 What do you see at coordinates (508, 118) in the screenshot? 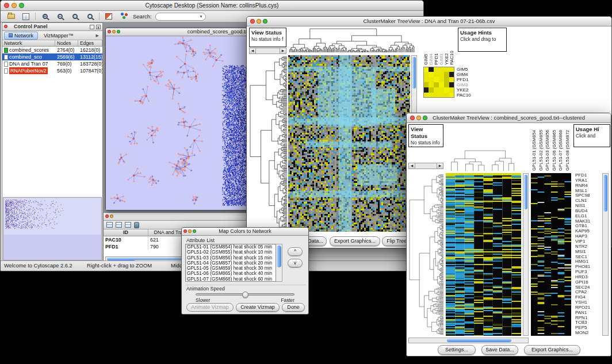
I see `treeview-combined-titlebar: ClusterMaker TreeView : combined_scores_…` at bounding box center [508, 118].